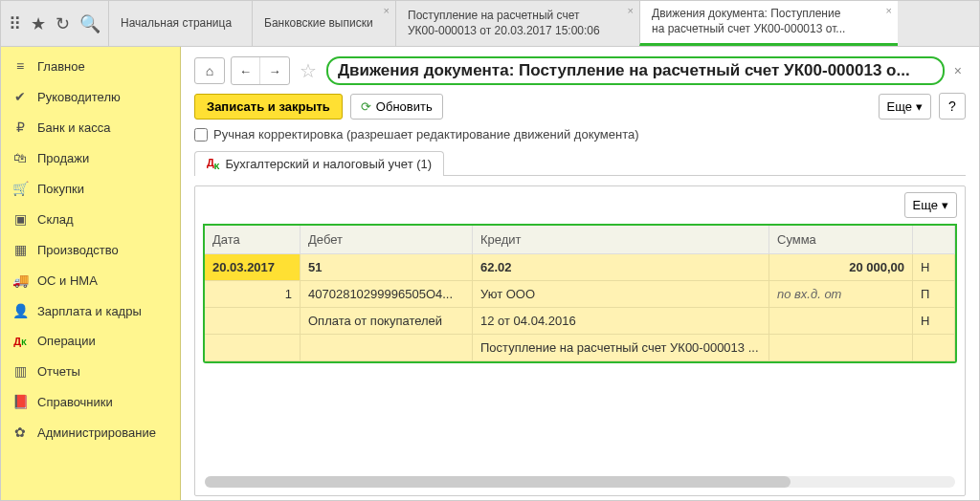 The height and width of the screenshot is (501, 980). What do you see at coordinates (61, 67) in the screenshot?
I see `sidebar-item-label: Главное` at bounding box center [61, 67].